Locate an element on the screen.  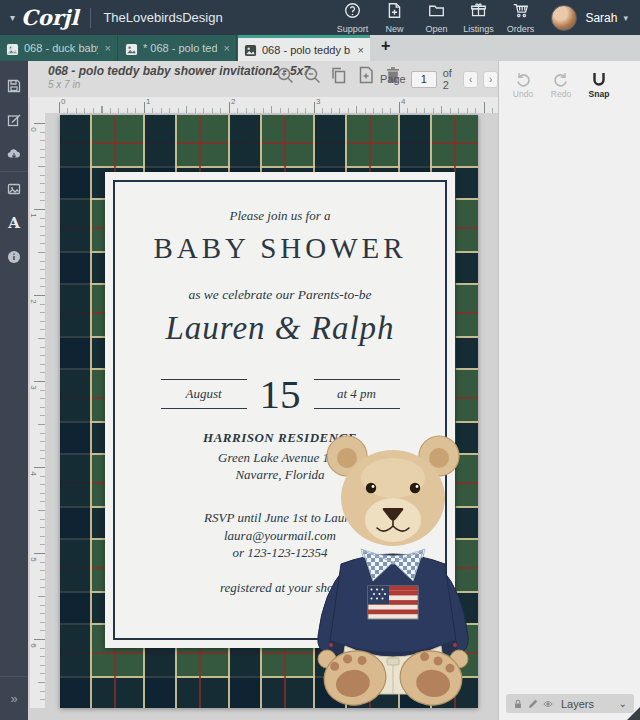
file-thumbnail-icon is located at coordinates (132, 48).